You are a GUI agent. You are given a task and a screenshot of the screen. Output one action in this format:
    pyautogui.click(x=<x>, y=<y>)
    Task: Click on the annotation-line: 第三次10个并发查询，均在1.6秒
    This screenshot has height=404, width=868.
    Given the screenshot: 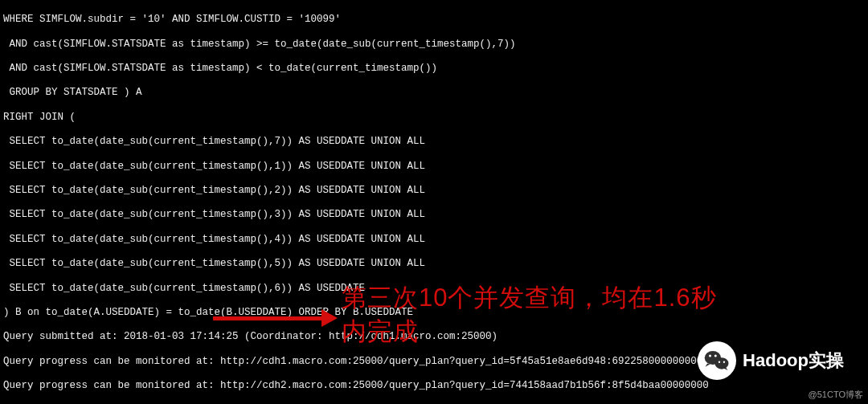 What is the action you would take?
    pyautogui.click(x=529, y=298)
    